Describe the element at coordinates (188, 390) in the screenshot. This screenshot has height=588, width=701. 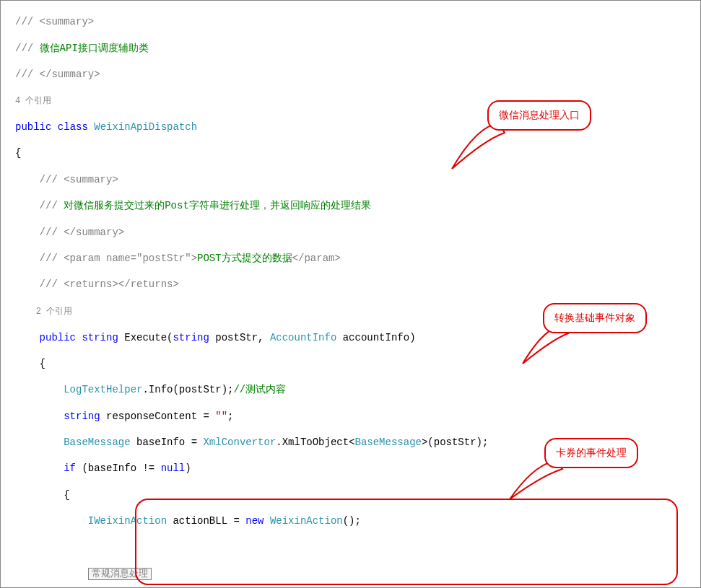
I see `code: .Info(postStr);` at that location.